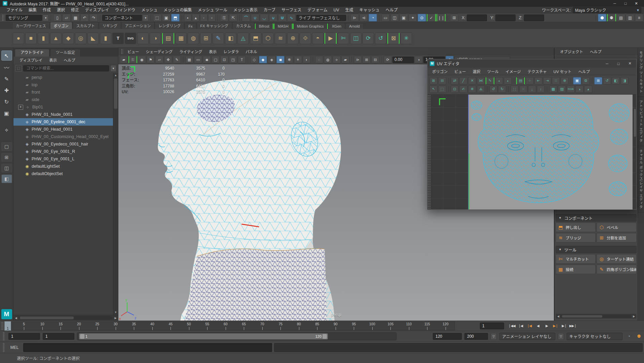  Describe the element at coordinates (212, 18) in the screenshot. I see `mask-hulls-icon` at that location.